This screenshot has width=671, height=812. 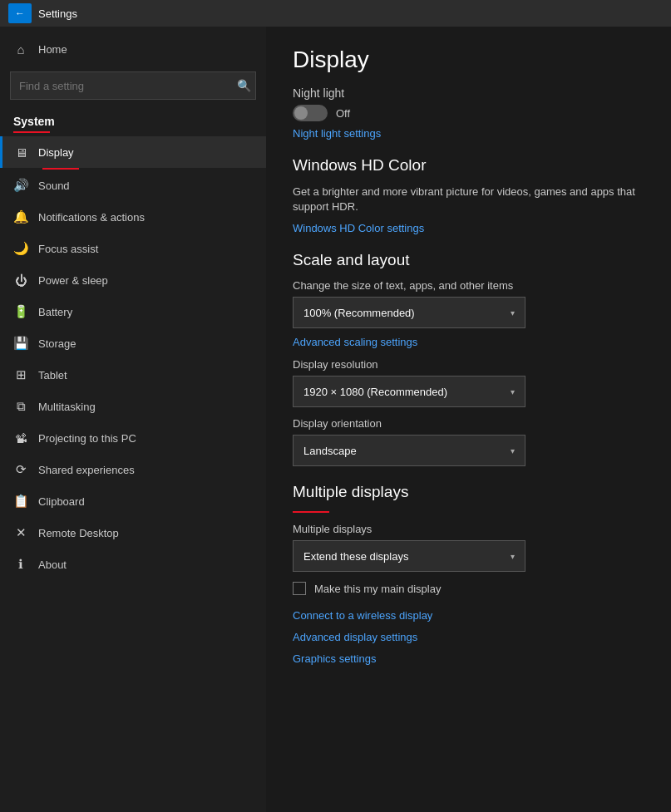 What do you see at coordinates (469, 529) in the screenshot?
I see `multiple-displays-label: Multiple displays` at bounding box center [469, 529].